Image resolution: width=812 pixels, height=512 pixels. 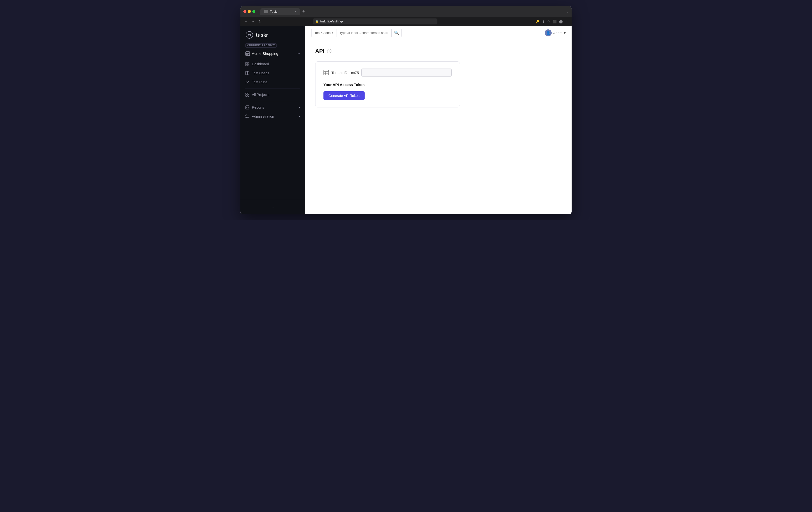 I want to click on tenant-table-icon, so click(x=326, y=72).